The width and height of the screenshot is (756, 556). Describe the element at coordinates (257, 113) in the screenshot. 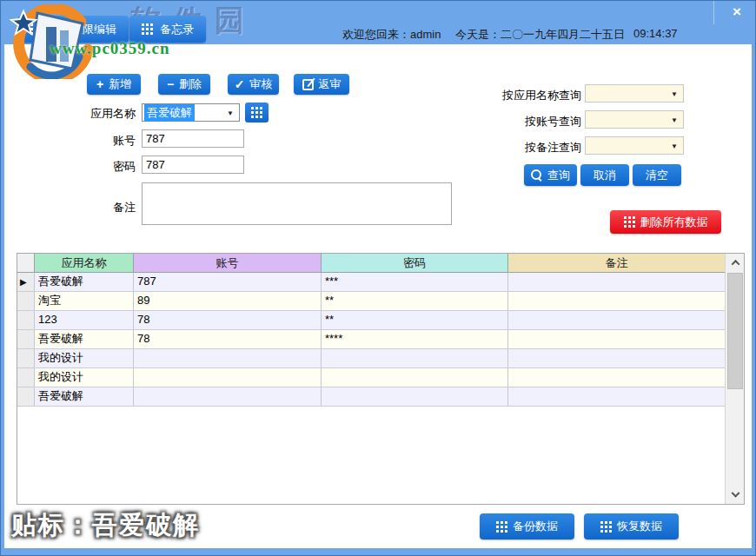

I see `app-name-list-button` at that location.